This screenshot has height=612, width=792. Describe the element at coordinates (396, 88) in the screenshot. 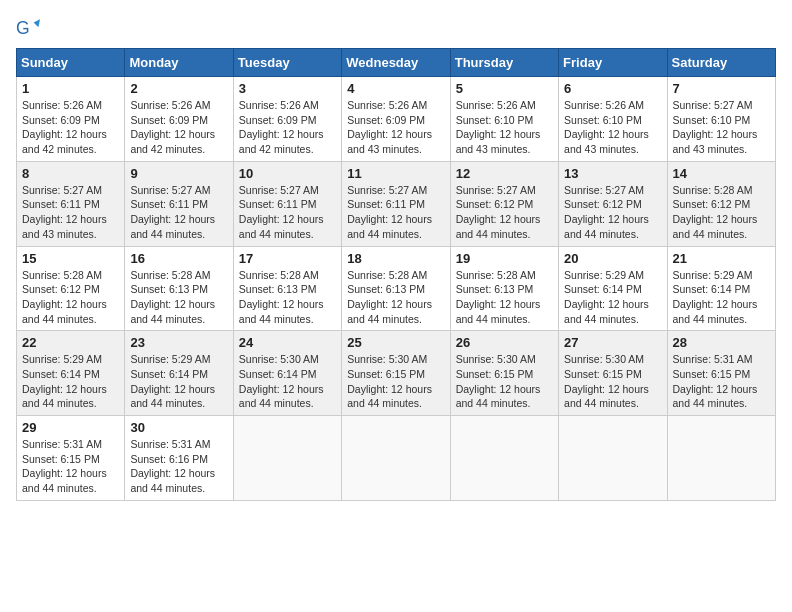

I see `day-number: 4` at that location.